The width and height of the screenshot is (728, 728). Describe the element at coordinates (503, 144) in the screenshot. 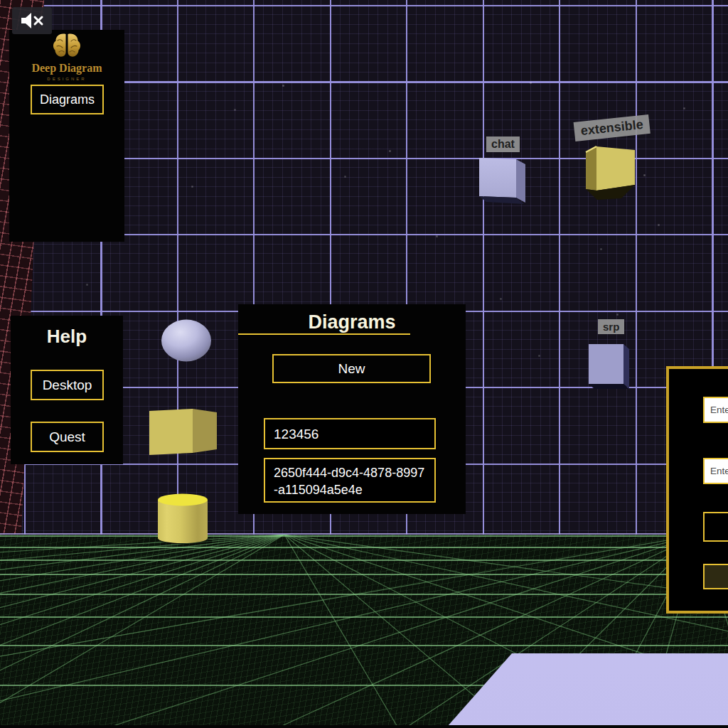

I see `cube-label-chat: chat` at that location.